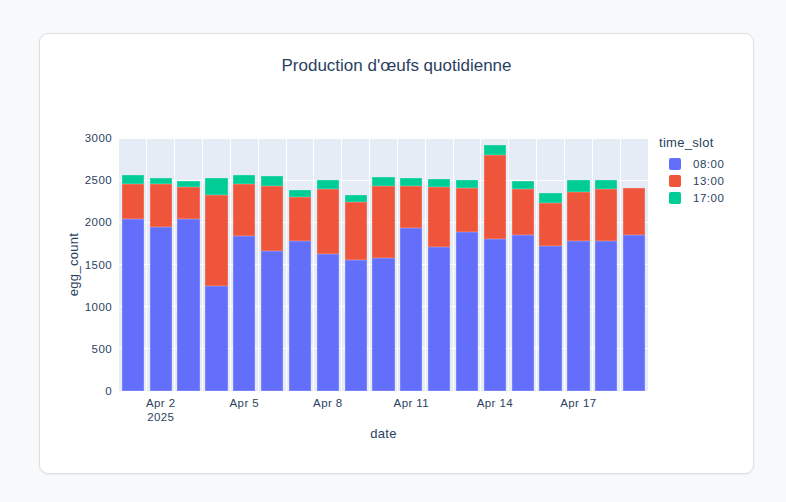  Describe the element at coordinates (133, 180) in the screenshot. I see `bar-segment-17:00-Apr 1` at that location.